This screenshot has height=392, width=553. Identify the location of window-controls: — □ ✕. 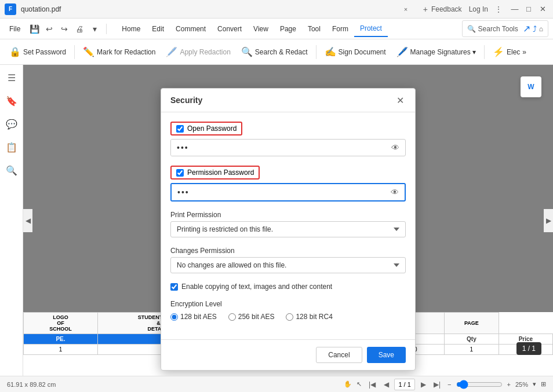
(529, 9).